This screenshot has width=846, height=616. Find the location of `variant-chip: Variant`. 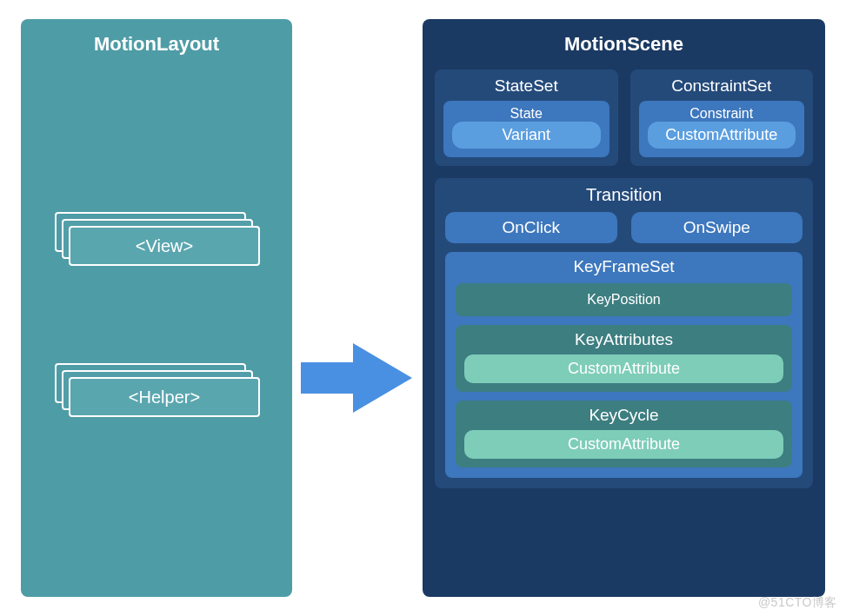

variant-chip: Variant is located at coordinates (527, 136).